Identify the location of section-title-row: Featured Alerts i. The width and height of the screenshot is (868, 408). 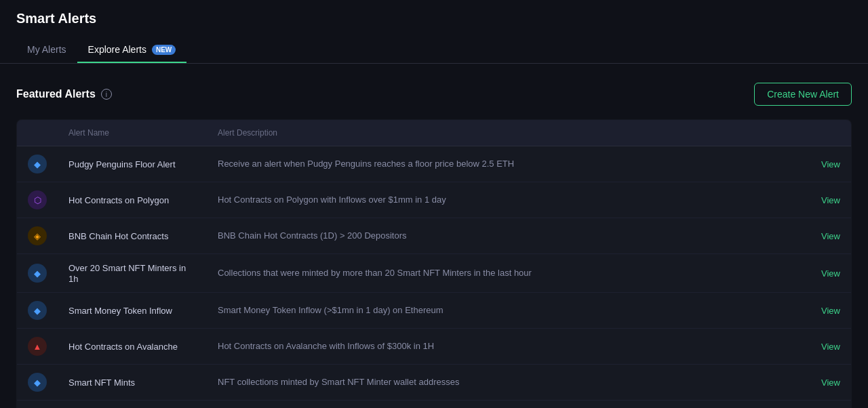
(64, 94).